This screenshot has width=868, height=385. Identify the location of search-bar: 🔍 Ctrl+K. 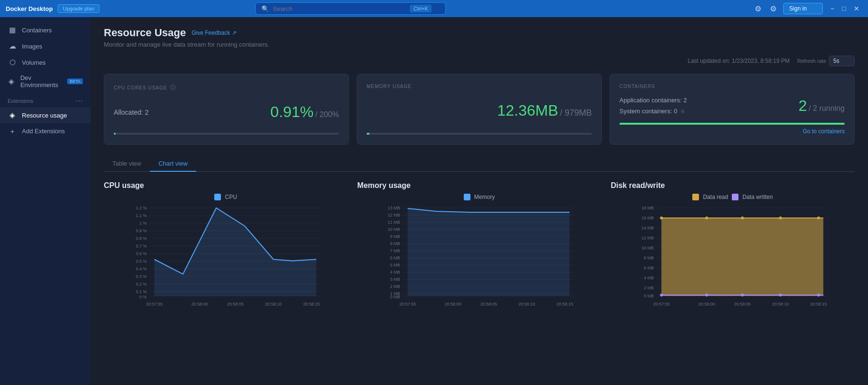
(350, 9).